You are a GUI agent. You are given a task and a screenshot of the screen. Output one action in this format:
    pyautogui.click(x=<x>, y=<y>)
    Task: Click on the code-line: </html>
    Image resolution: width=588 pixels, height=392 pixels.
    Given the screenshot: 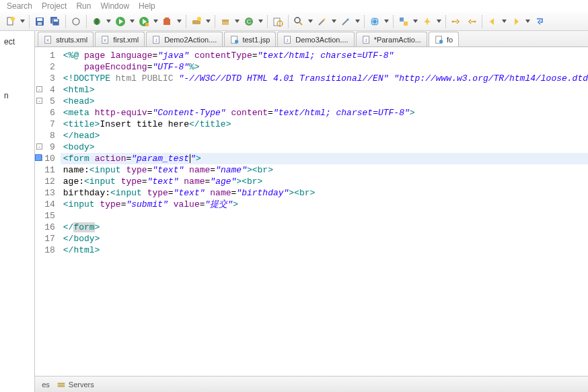 What is the action you would take?
    pyautogui.click(x=324, y=251)
    